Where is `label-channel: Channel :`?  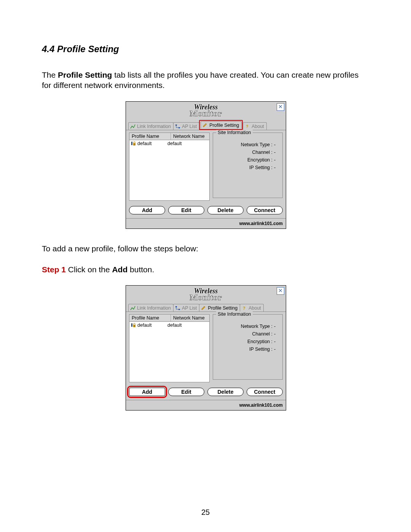 label-channel: Channel : is located at coordinates (245, 334).